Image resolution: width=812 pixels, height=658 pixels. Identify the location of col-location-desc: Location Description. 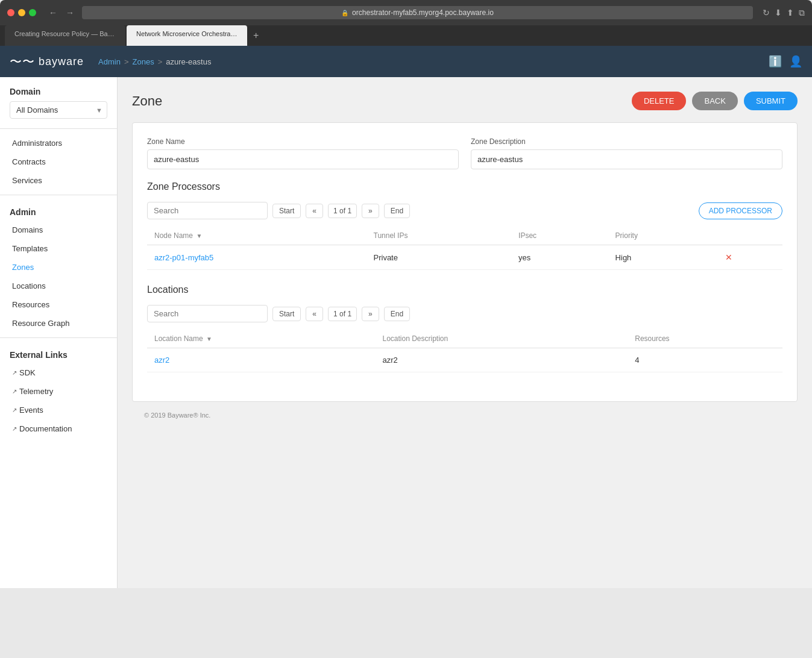
(502, 339).